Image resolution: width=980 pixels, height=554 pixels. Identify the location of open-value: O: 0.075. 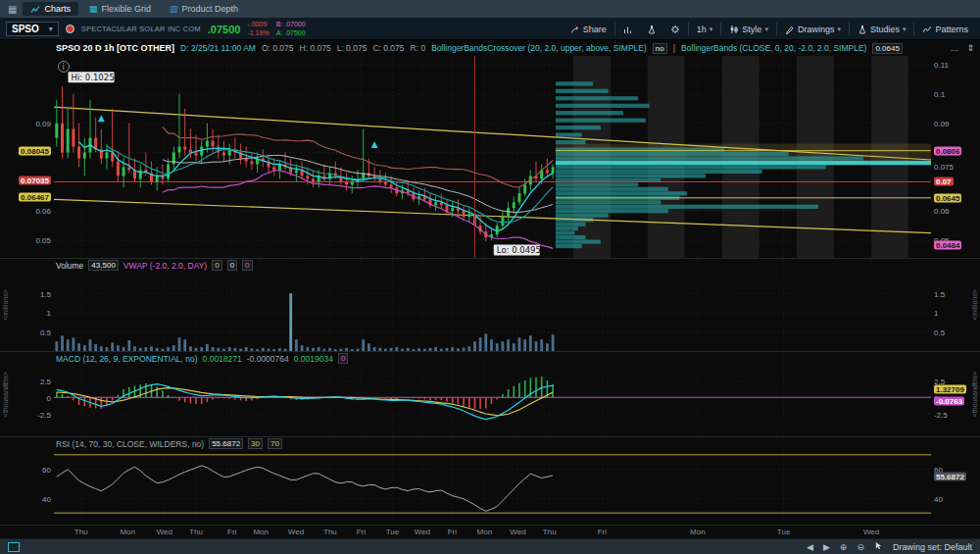
(278, 48).